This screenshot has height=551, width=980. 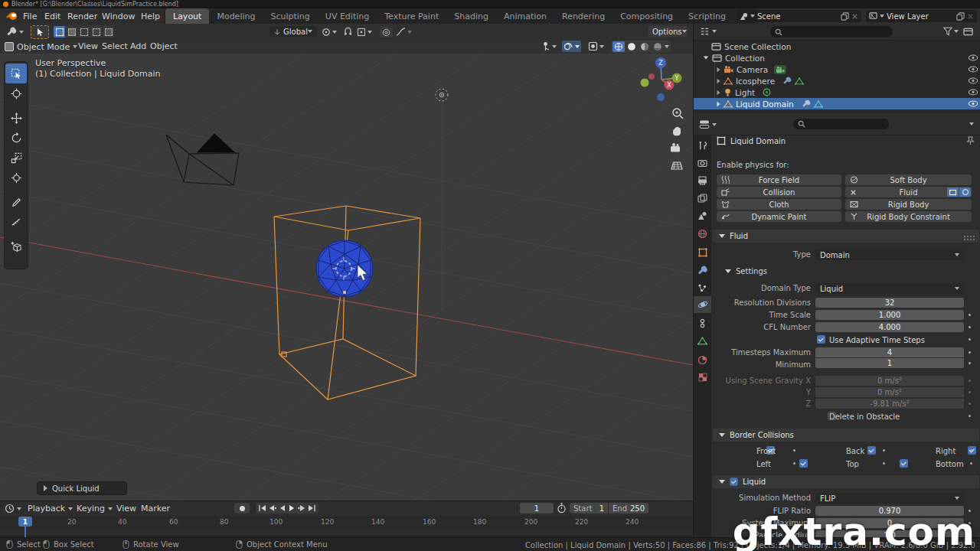 I want to click on outliner-row-liquid-domain: Liquid Domain, so click(x=837, y=104).